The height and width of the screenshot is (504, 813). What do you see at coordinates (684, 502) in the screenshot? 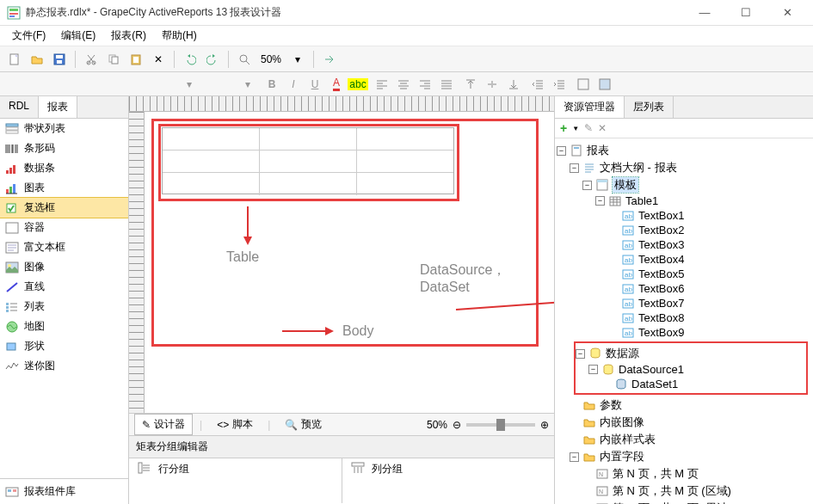
I see `tree-field: N第 N 页，共 M 页 (累计)` at bounding box center [684, 502].